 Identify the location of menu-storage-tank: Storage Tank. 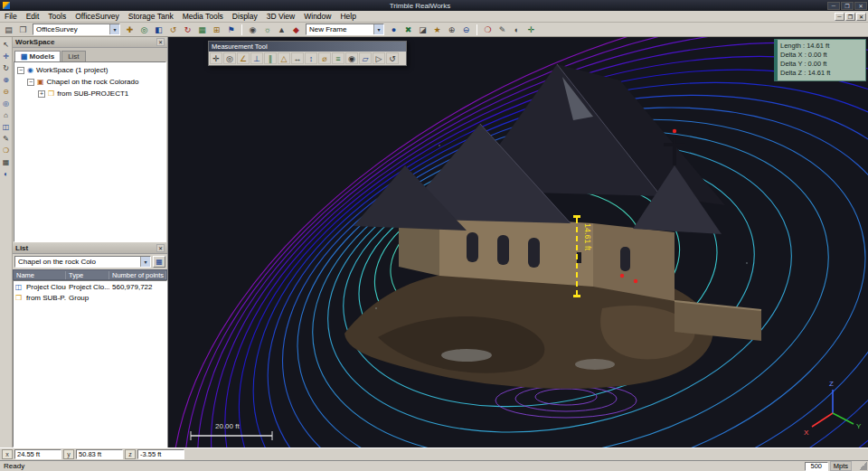
(151, 16).